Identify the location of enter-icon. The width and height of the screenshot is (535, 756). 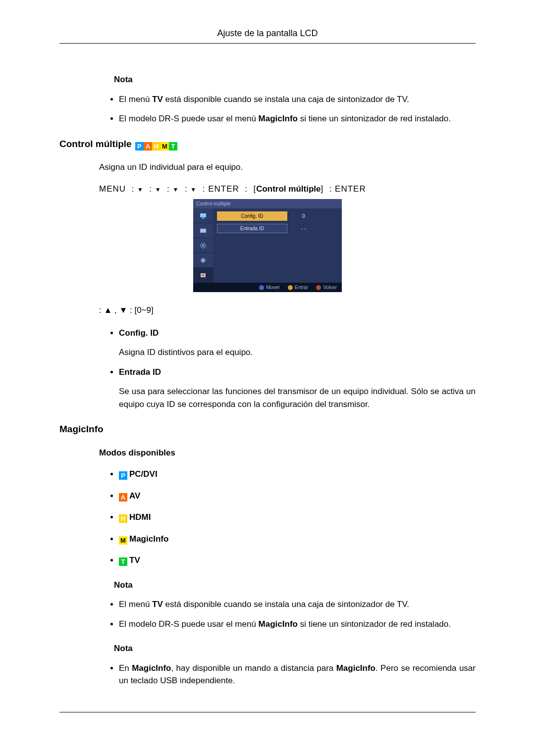
(290, 288).